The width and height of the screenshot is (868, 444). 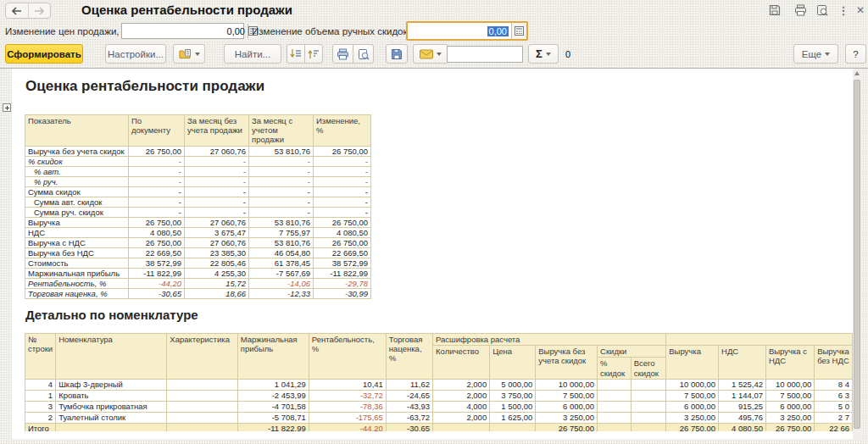 What do you see at coordinates (273, 395) in the screenshot?
I see `cell: -2 453,99` at bounding box center [273, 395].